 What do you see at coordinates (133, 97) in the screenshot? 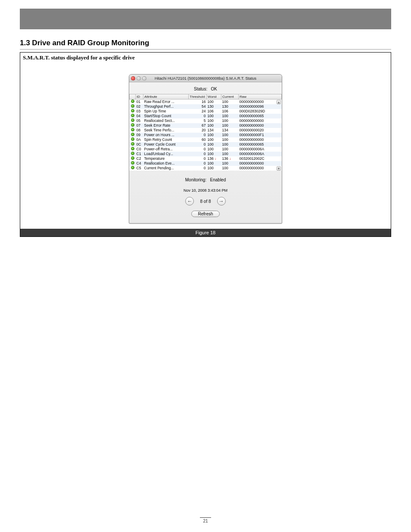
I see `col-header-status` at bounding box center [133, 97].